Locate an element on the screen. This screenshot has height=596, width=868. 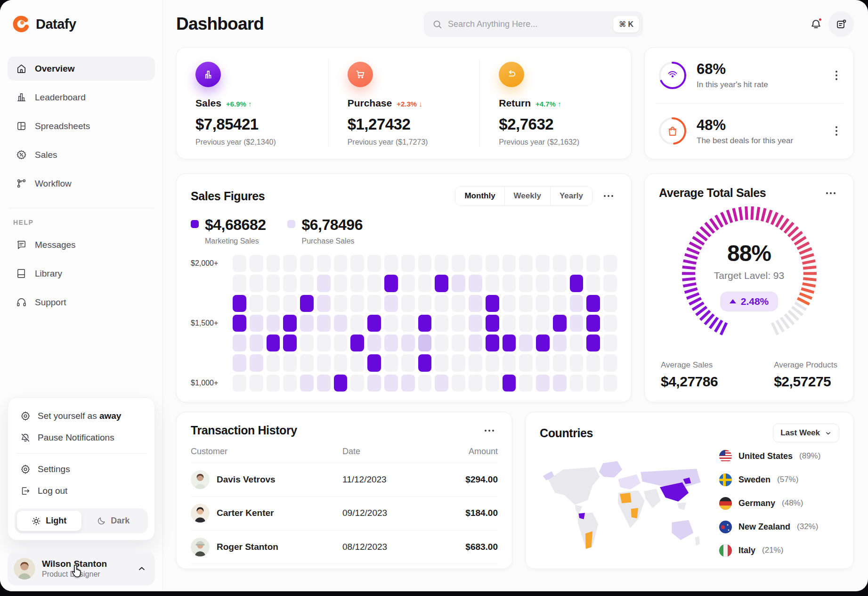
sidebar-item-support: Support is located at coordinates (81, 302).